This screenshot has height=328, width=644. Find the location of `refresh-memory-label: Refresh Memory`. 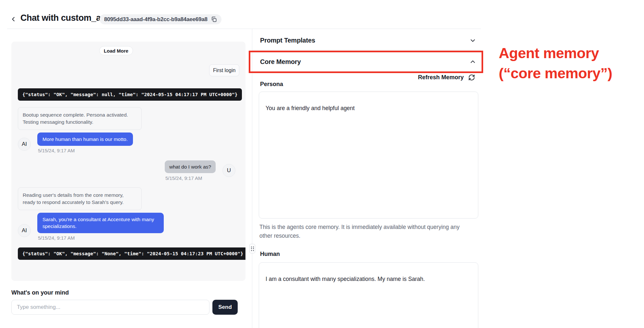

refresh-memory-label: Refresh Memory is located at coordinates (441, 77).